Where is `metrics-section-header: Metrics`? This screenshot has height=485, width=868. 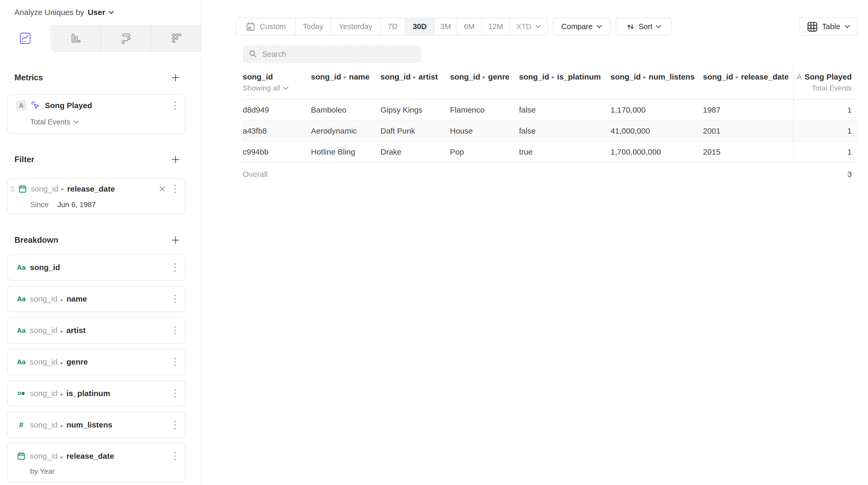
metrics-section-header: Metrics is located at coordinates (100, 78).